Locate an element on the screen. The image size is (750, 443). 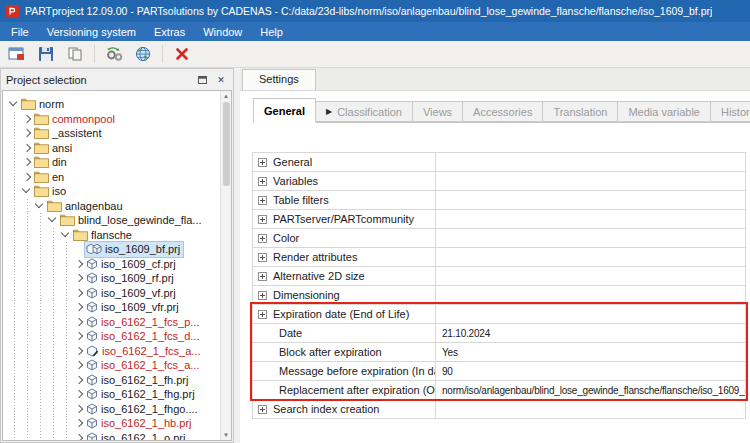
tree-item-iso-1609-cf-prj: iso_1609_cf.prj is located at coordinates (112, 264).